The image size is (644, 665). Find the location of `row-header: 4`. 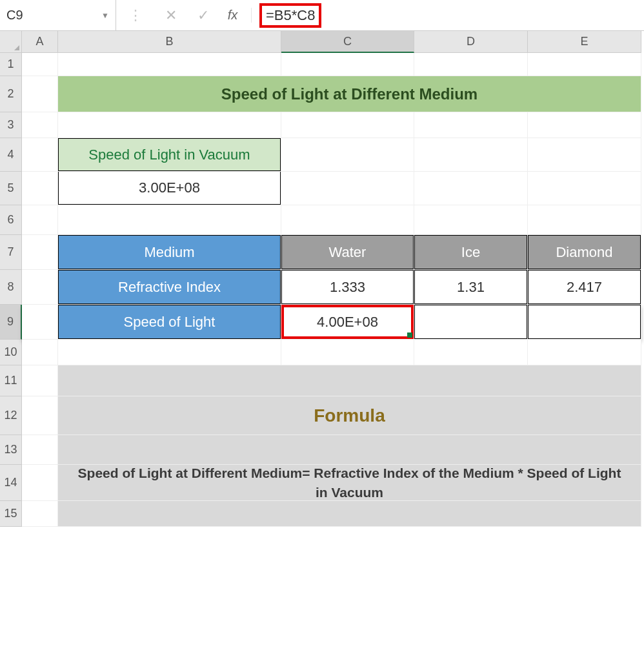

row-header: 4 is located at coordinates (11, 155).